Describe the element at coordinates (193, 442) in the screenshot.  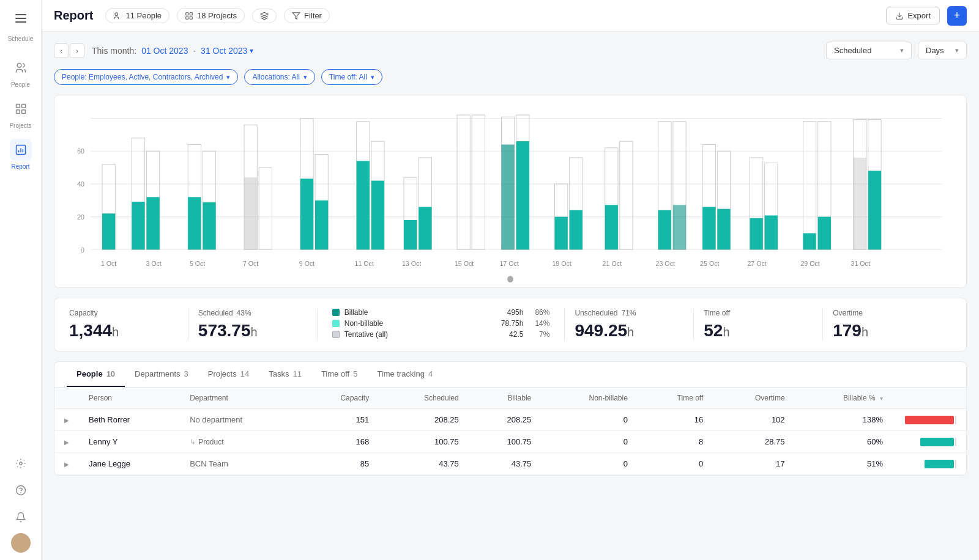
I see `sub-dept-arrow-icon: ↳` at that location.